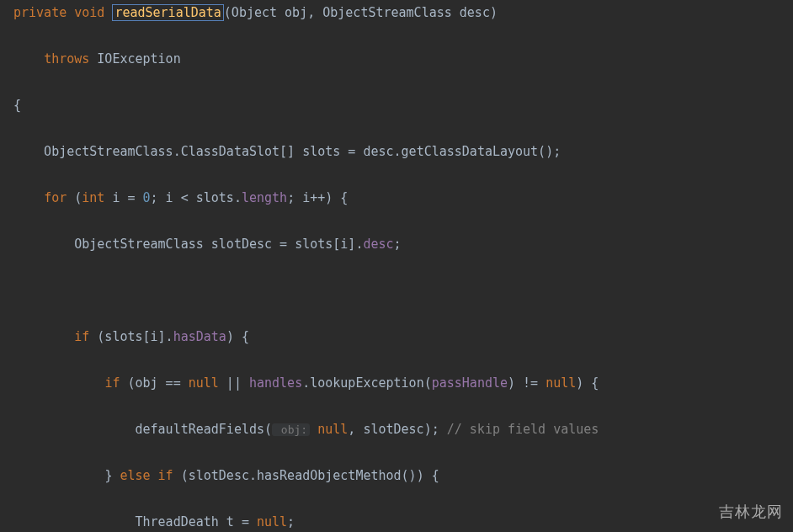  Describe the element at coordinates (264, 198) in the screenshot. I see `field-length: length` at that location.